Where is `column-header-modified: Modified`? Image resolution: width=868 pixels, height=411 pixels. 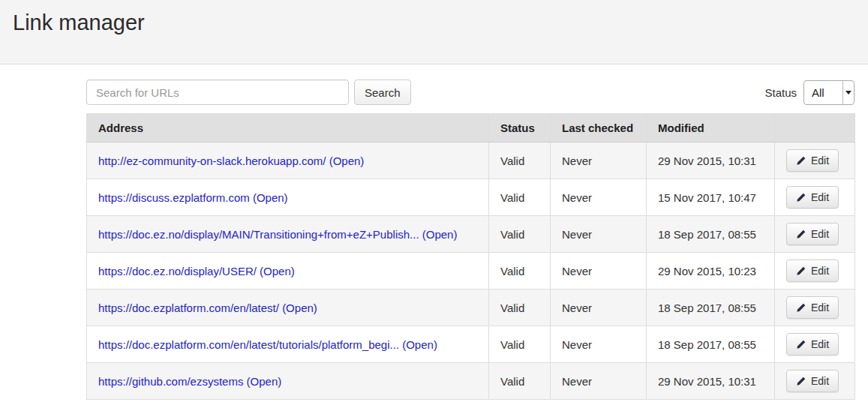
column-header-modified: Modified is located at coordinates (711, 128).